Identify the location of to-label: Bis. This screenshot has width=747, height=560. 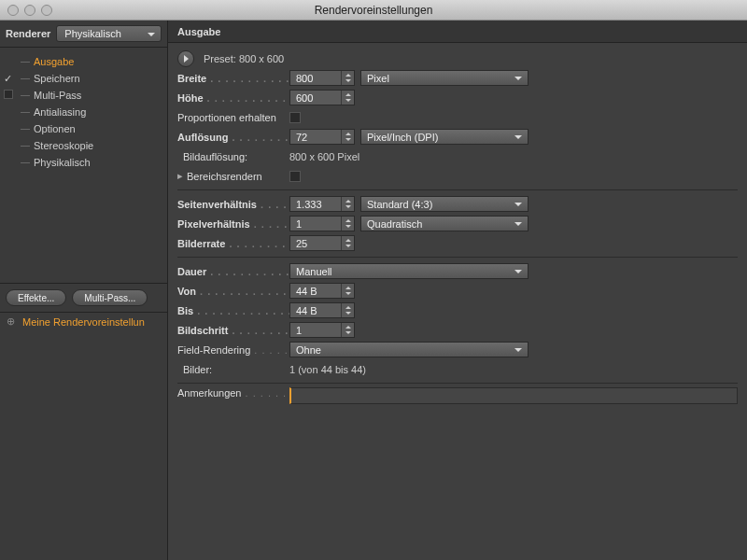
(233, 311).